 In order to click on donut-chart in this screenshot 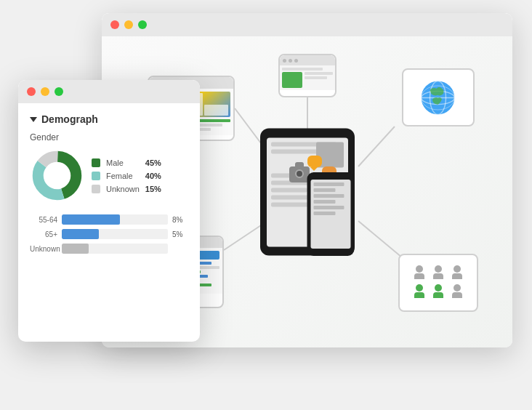, I will do `click(57, 176)`.